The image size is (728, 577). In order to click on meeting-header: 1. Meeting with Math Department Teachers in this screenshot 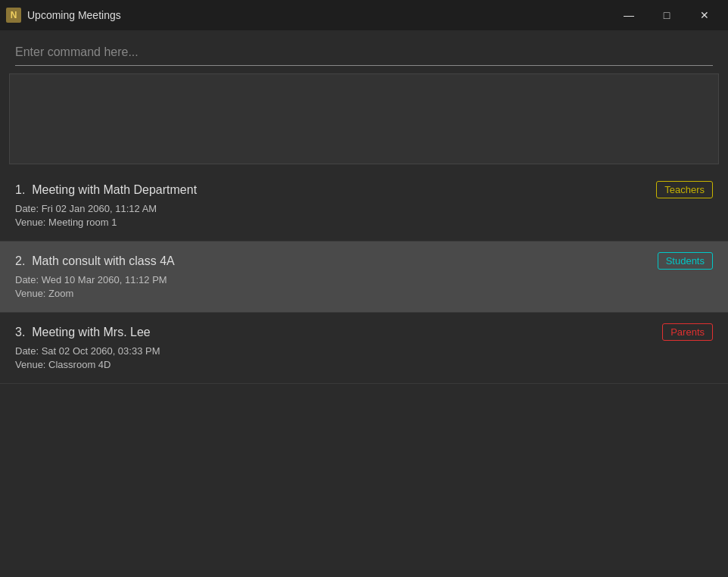, I will do `click(364, 189)`.